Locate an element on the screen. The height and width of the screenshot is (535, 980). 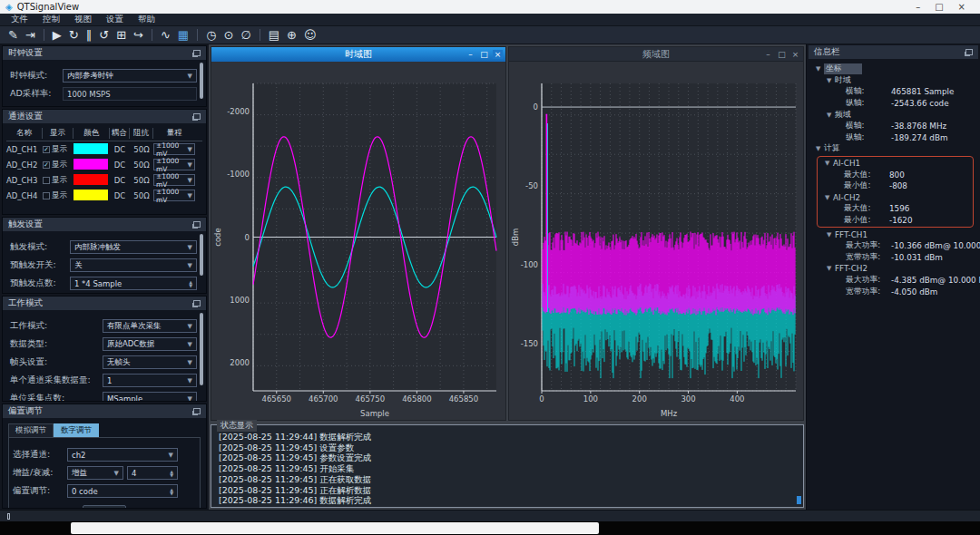
tree-item: 最大功率:-4.385 dBm@ 10.000 MHz is located at coordinates (893, 281).